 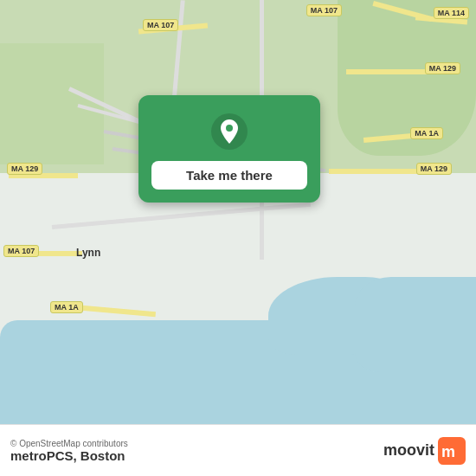 I want to click on city-label-lynn: Lynn, so click(x=88, y=253).